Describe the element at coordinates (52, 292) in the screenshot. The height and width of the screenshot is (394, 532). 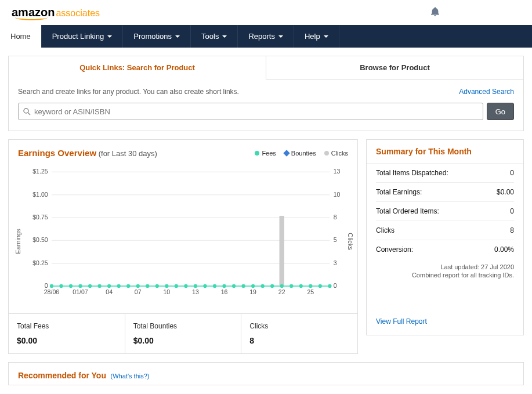
I see `svg-text: 28/06` at that location.